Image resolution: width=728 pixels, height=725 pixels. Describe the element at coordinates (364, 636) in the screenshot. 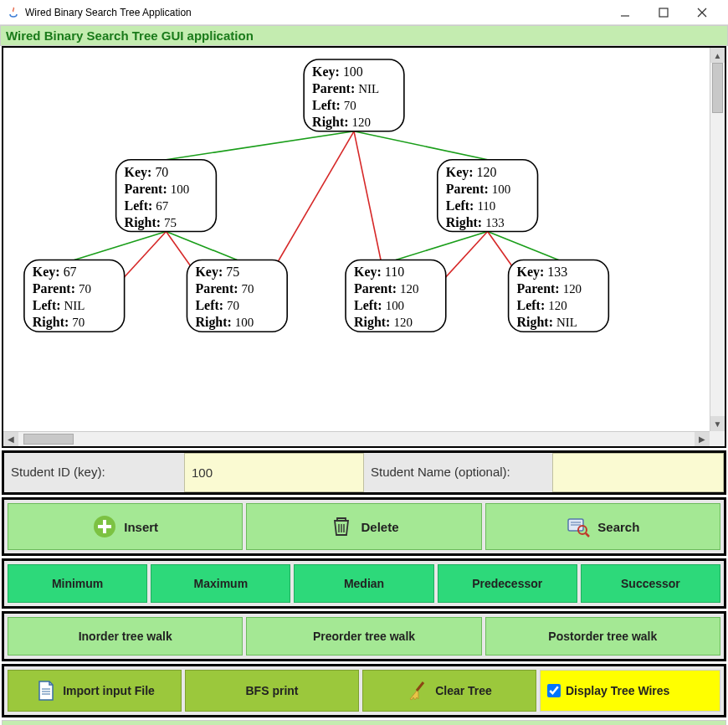

I see `walk-button-row: Inorder tree walk Preorder tree walk Pos…` at that location.